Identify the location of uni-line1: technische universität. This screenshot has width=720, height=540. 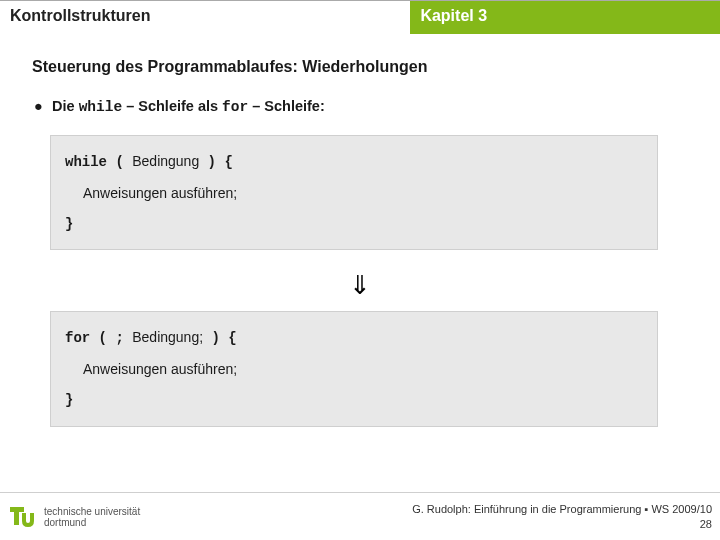
(92, 512).